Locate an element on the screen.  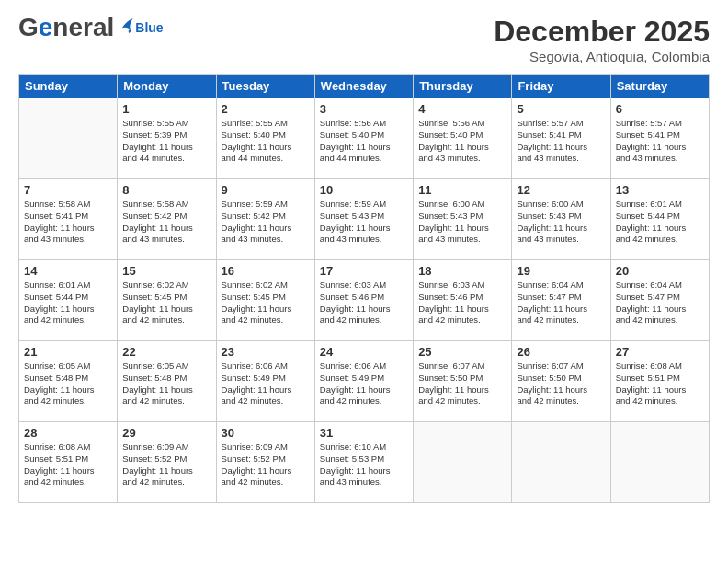
table-row: 3Sunrise: 5:56 AM Sunset: 5:40 PM Daylig… is located at coordinates (364, 139).